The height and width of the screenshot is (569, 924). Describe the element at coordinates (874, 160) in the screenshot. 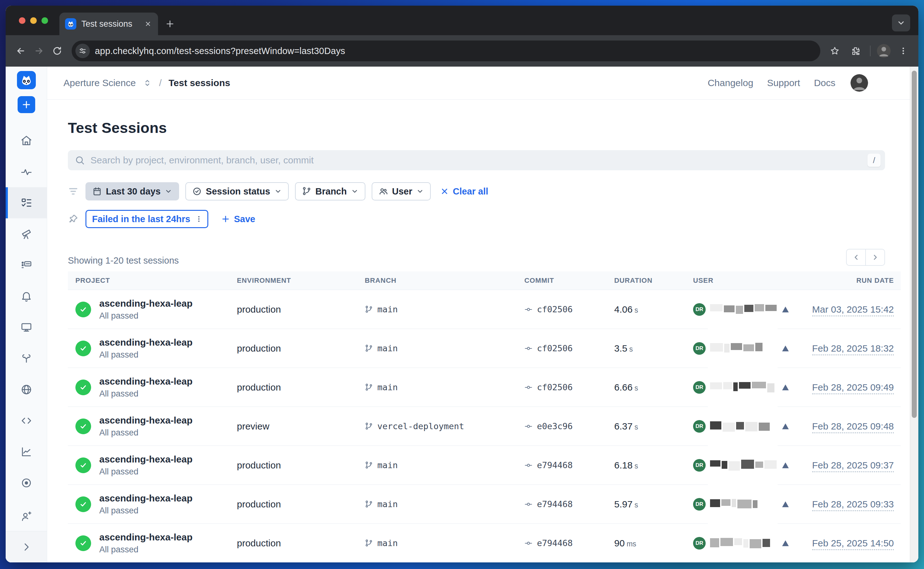

I see `search-shortcut-key: /` at that location.